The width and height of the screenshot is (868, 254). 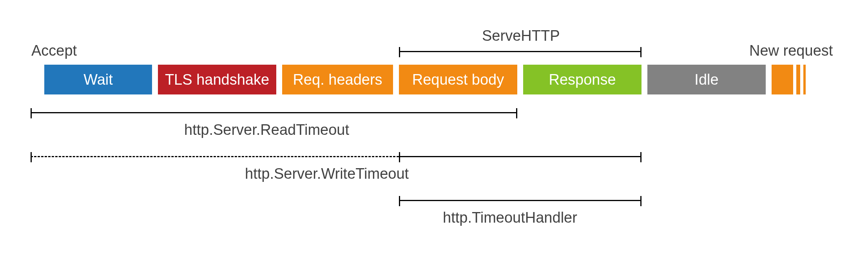 I want to click on phase-wait: Wait, so click(x=98, y=80).